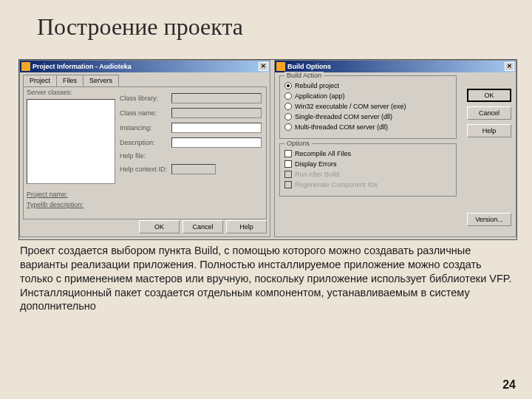 The height and width of the screenshot is (399, 532). I want to click on version-button: Version..., so click(489, 219).